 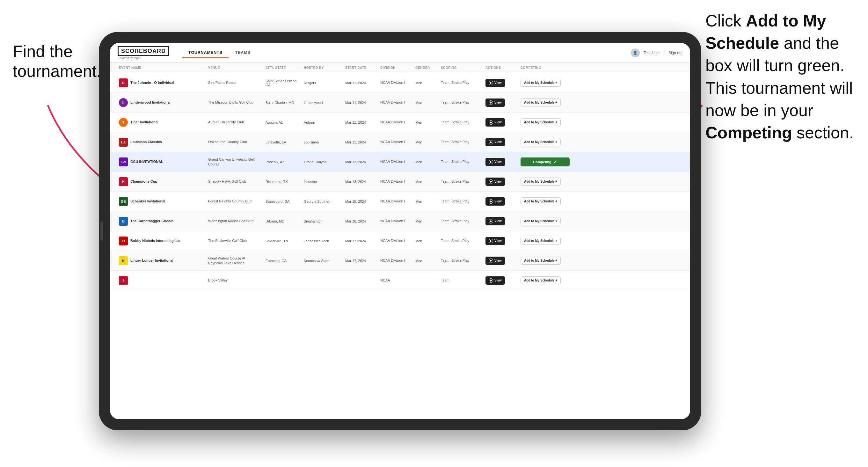 What do you see at coordinates (675, 53) in the screenshot?
I see `sign-out-link: Sign out` at bounding box center [675, 53].